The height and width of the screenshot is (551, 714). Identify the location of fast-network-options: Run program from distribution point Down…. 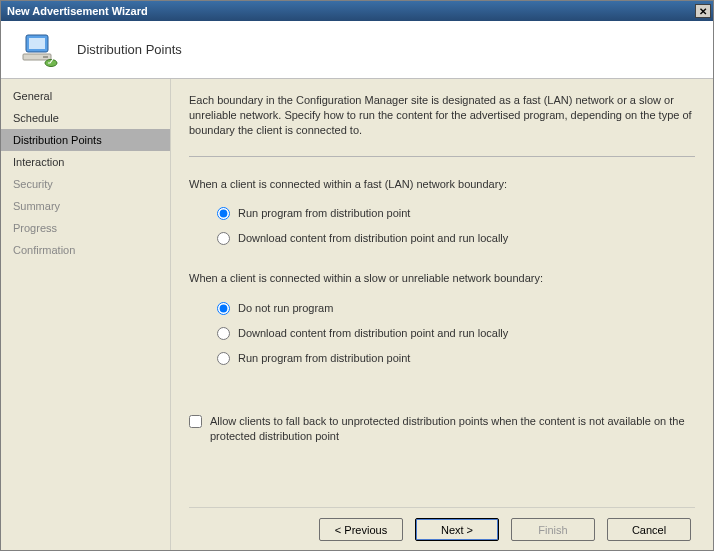
(456, 226).